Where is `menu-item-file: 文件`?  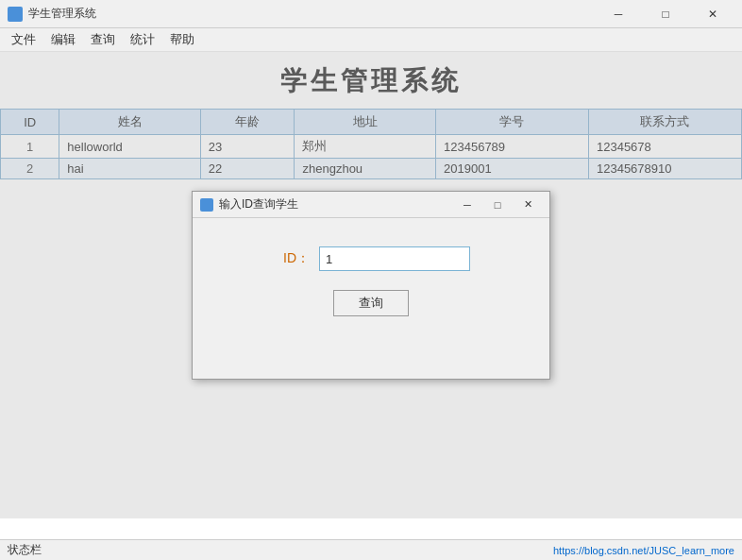
menu-item-file: 文件 is located at coordinates (24, 40).